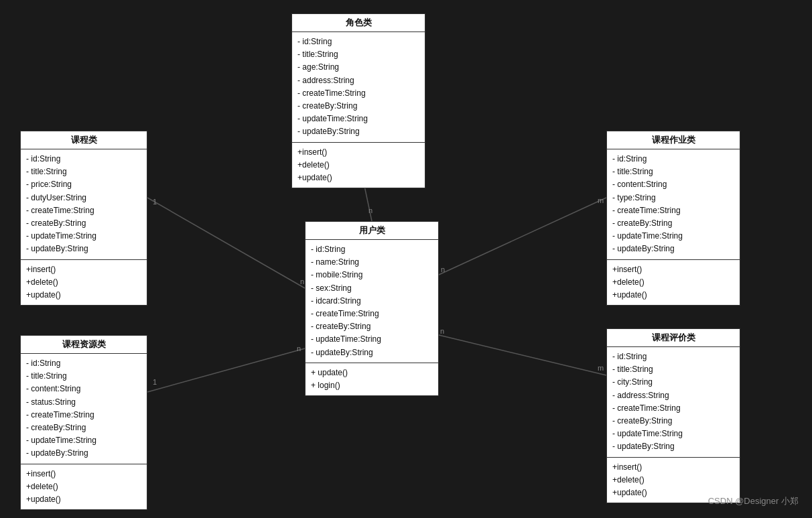 The image size is (812, 518). What do you see at coordinates (673, 218) in the screenshot?
I see `course-work-class: 课程作业类 - id:String - title:String - conte…` at bounding box center [673, 218].